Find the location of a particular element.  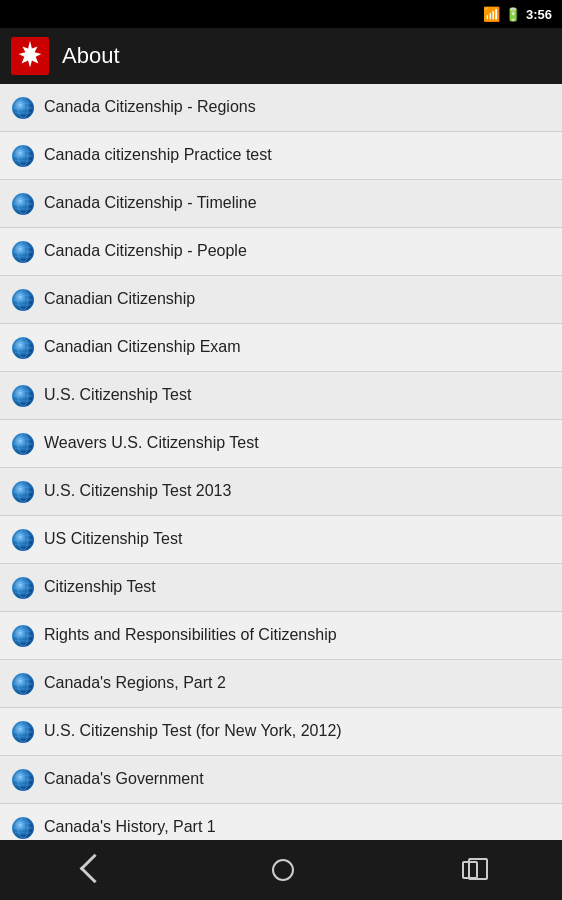

back-button is located at coordinates (94, 870).